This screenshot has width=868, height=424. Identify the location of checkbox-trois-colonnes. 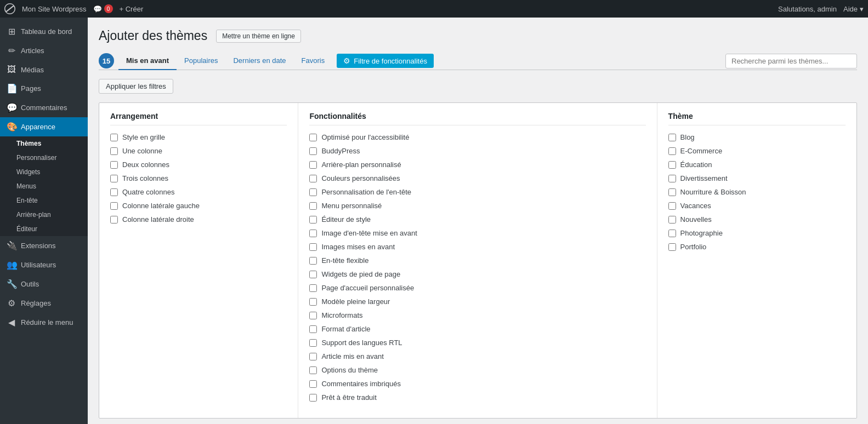
(114, 179).